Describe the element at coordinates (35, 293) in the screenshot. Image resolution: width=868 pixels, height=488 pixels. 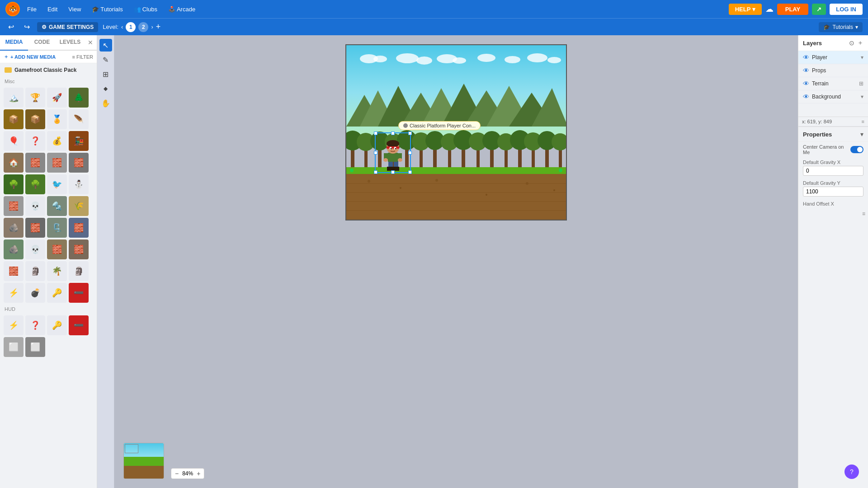
I see `media-item: 💣` at that location.